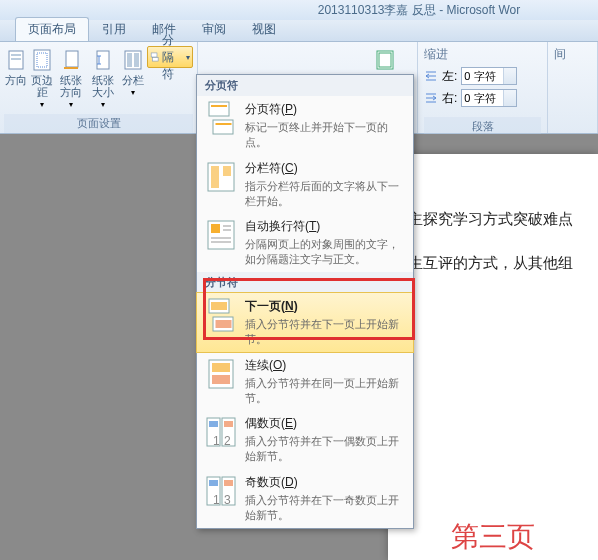 The width and height of the screenshot is (598, 560). What do you see at coordinates (431, 98) in the screenshot?
I see `indent-right-icon` at bounding box center [431, 98].